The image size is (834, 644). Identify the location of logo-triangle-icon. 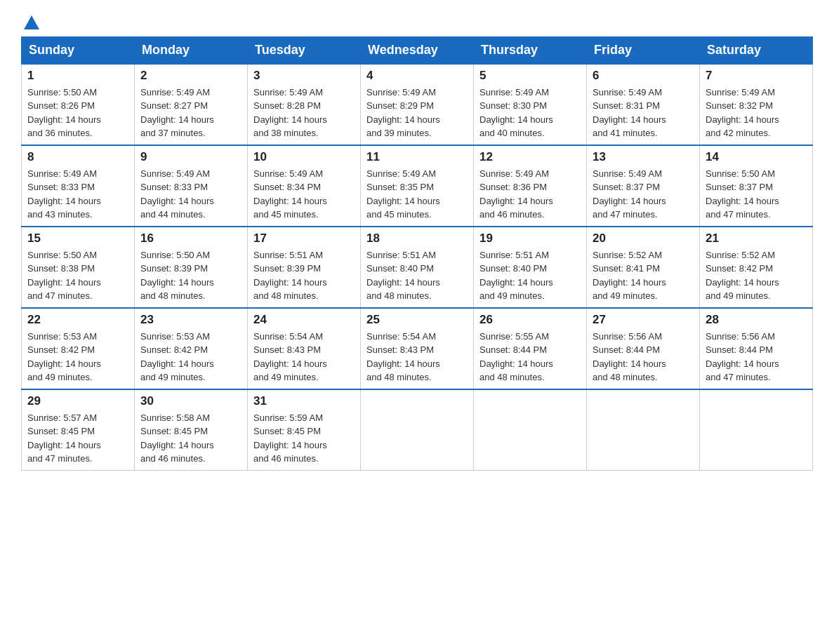
(32, 22).